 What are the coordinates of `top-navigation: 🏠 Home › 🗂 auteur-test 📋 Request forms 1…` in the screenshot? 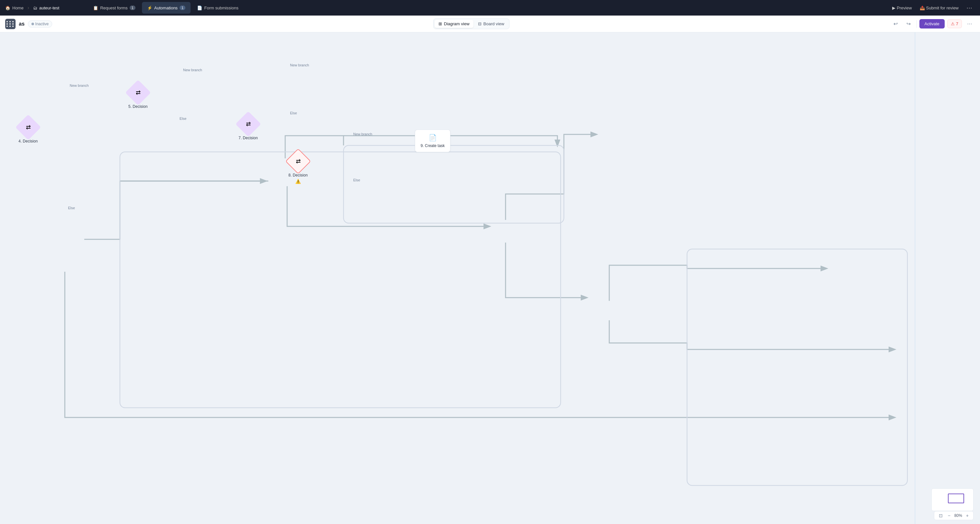 It's located at (490, 8).